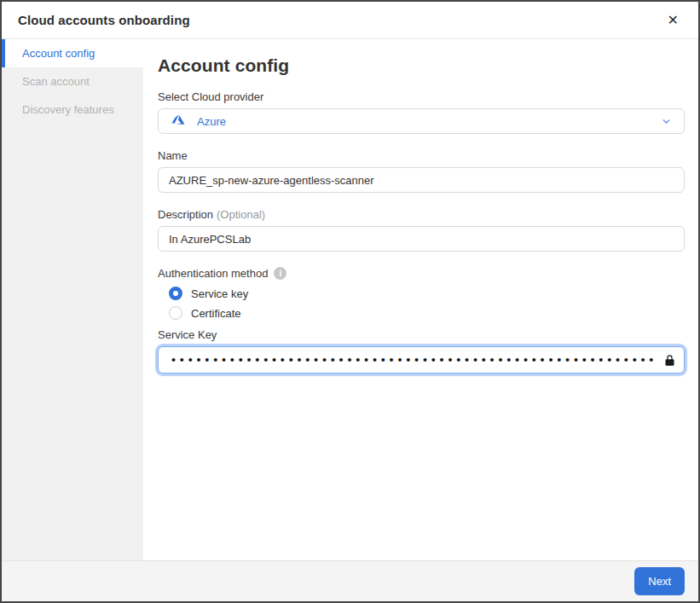 The image size is (700, 603). Describe the element at coordinates (426, 304) in the screenshot. I see `auth-method-options: Service key Certificate` at that location.